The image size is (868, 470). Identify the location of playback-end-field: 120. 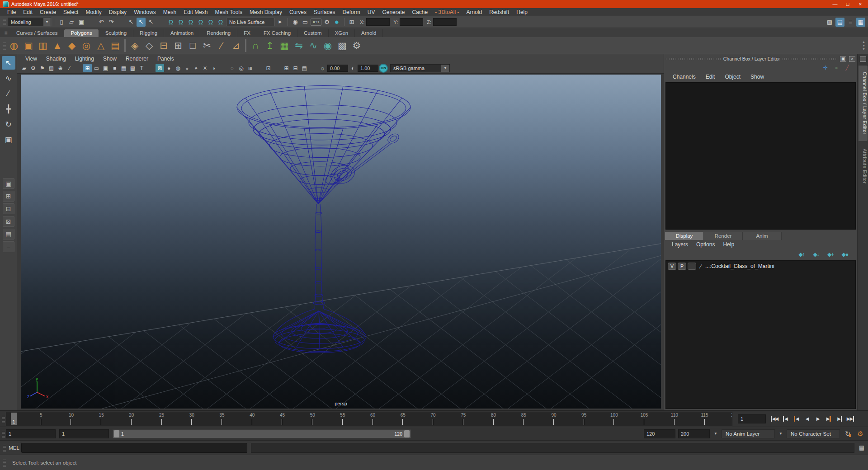
(660, 434).